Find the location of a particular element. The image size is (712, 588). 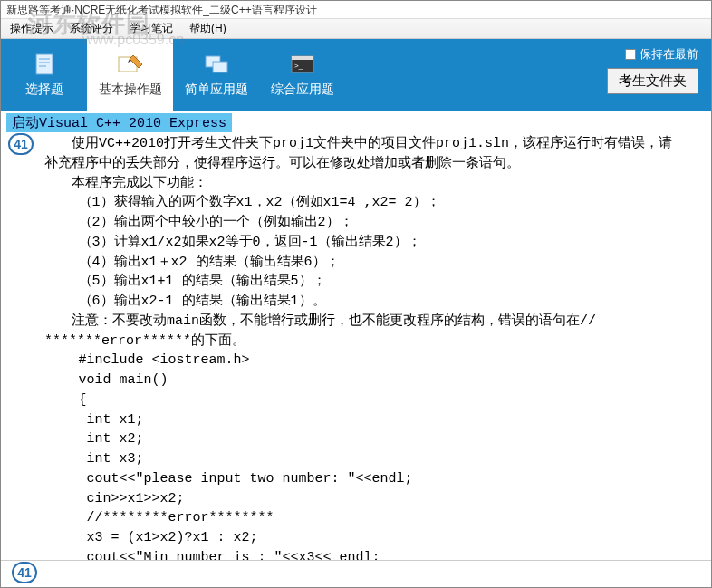

document-icon is located at coordinates (44, 64).